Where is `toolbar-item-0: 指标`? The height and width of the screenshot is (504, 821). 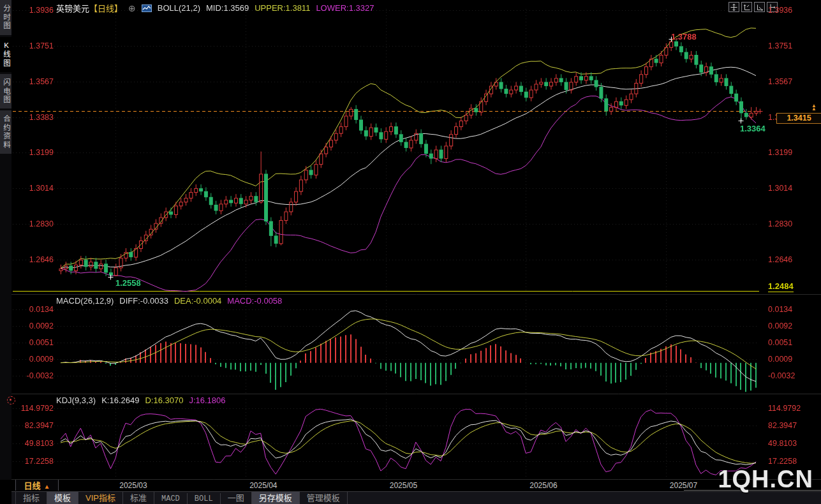
toolbar-item-0: 指标 is located at coordinates (31, 498).